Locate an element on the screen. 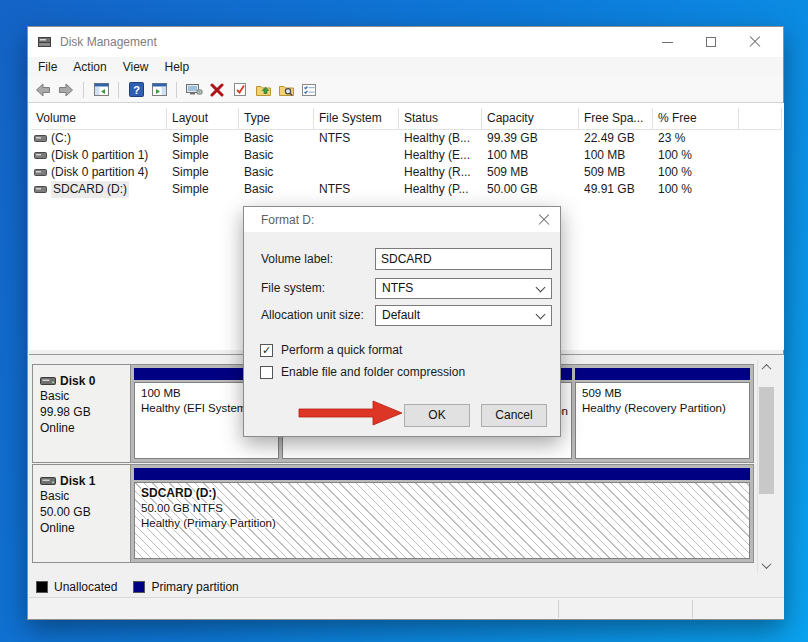  compression-checkbox is located at coordinates (266, 372).